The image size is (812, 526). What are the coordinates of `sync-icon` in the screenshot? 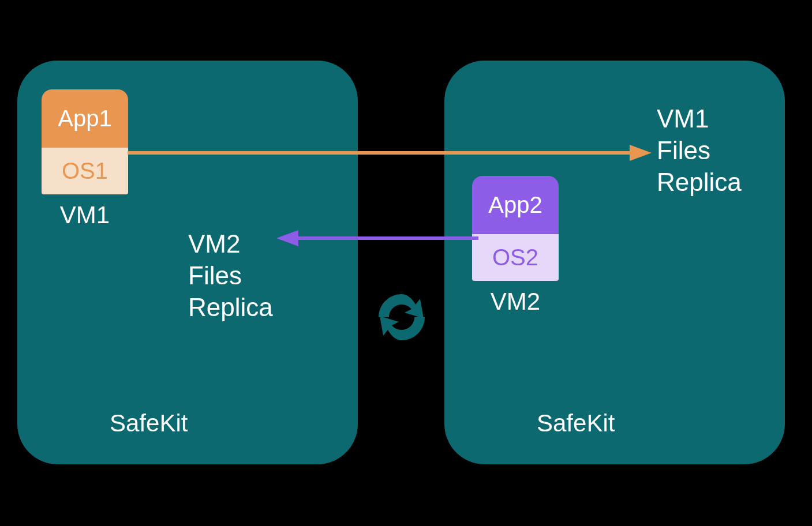 It's located at (402, 317).